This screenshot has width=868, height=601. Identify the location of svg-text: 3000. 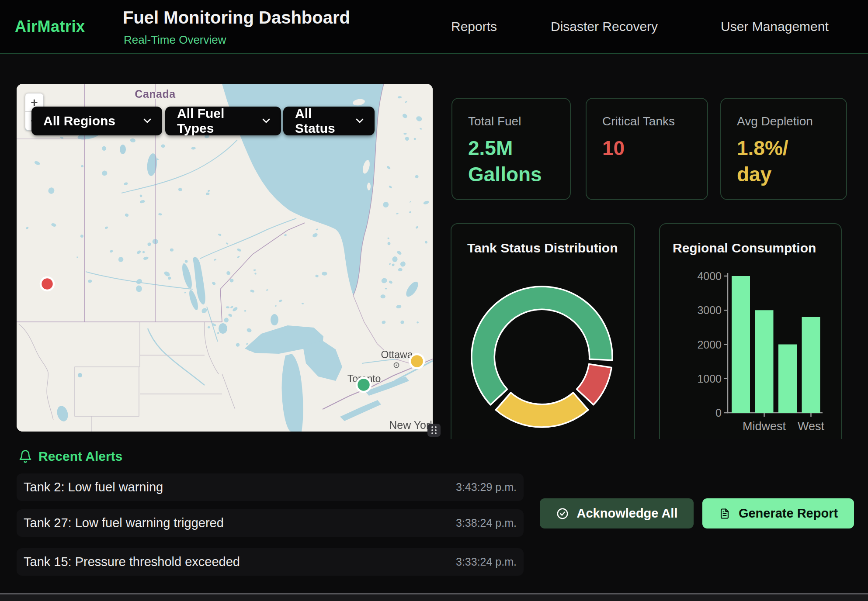
(709, 310).